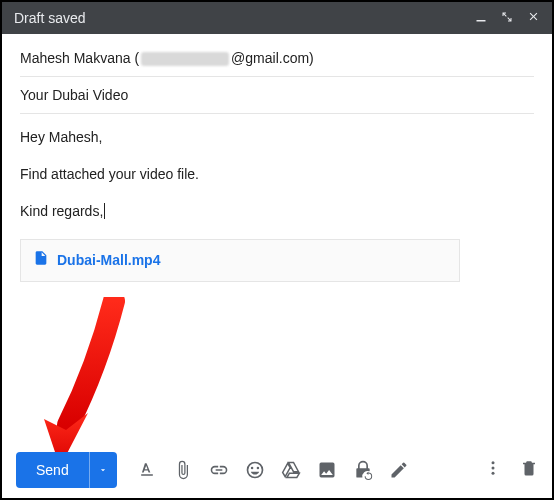  What do you see at coordinates (52, 470) in the screenshot?
I see `send-button: Send` at bounding box center [52, 470].